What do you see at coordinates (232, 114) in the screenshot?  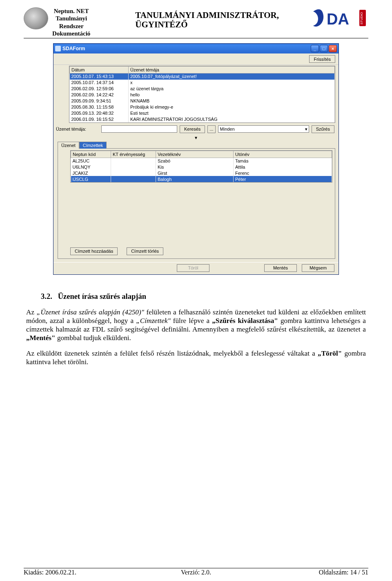 I see `cell-subject: Esti teszt` at bounding box center [232, 114].